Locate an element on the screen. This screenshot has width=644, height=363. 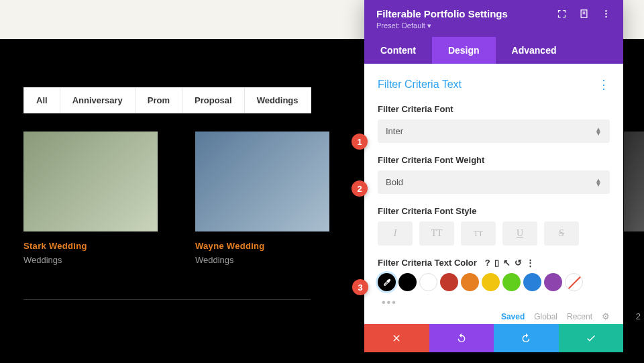
undo-button is located at coordinates (462, 338).